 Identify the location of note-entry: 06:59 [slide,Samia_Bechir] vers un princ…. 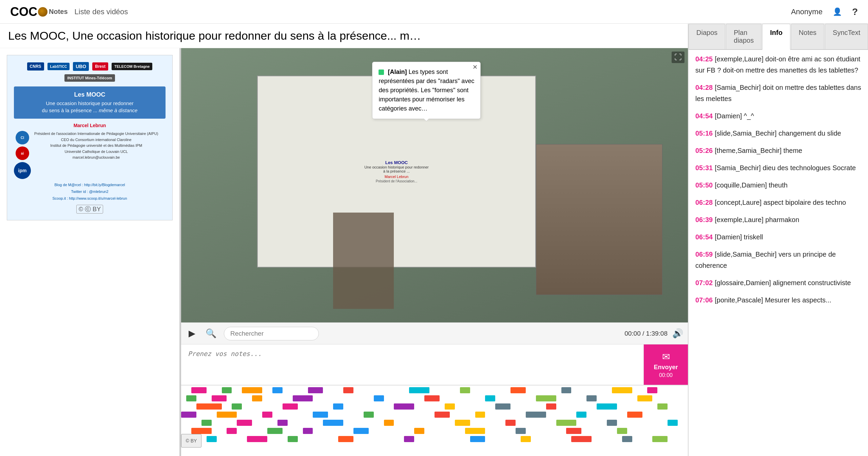
(778, 260).